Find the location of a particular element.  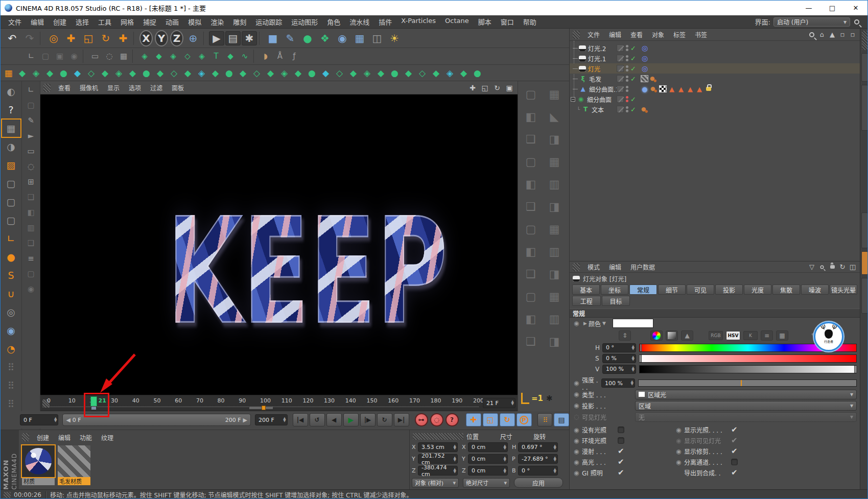

tri-tag-icon: ▲ is located at coordinates (699, 89).